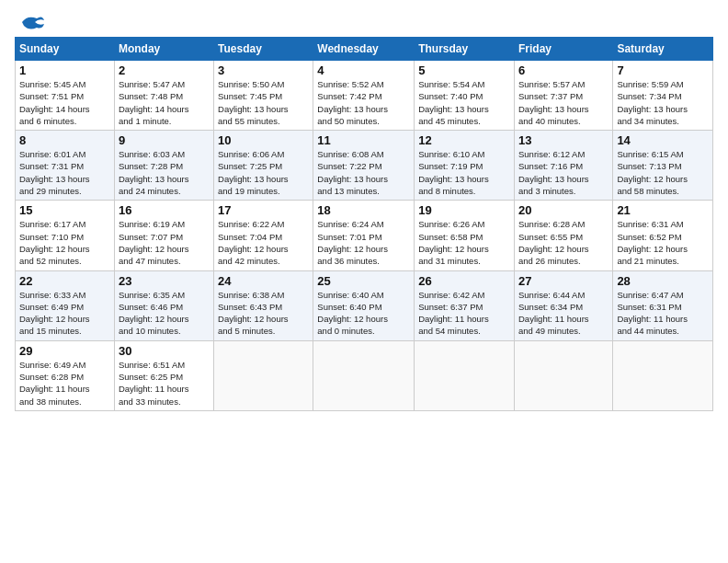  What do you see at coordinates (563, 140) in the screenshot?
I see `day-number: 13` at bounding box center [563, 140].